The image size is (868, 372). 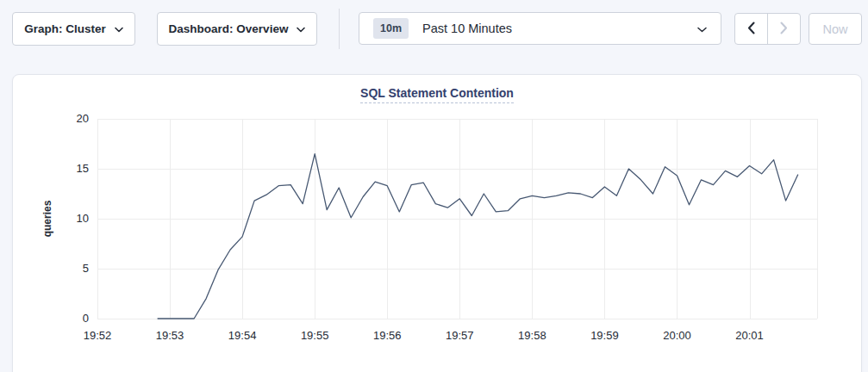 I want to click on y-tick-label: 10, so click(x=66, y=219).